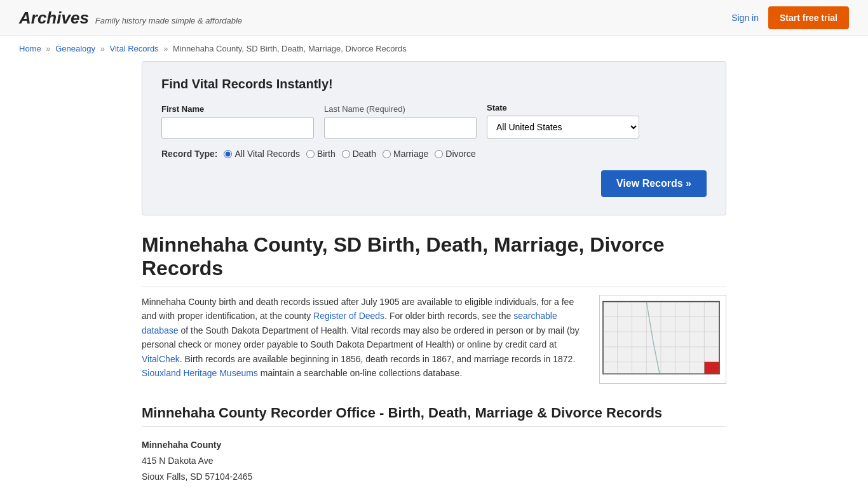 The height and width of the screenshot is (488, 868). Describe the element at coordinates (400, 128) in the screenshot. I see `last-name-input` at that location.